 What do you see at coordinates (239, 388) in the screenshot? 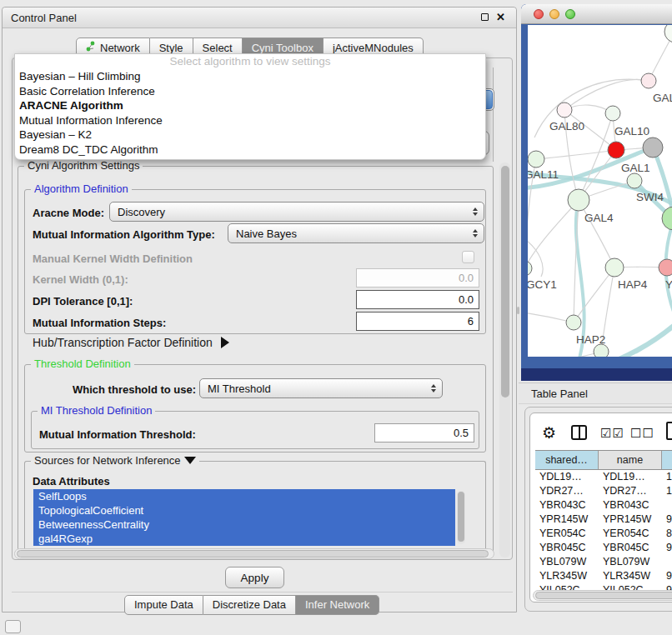
I see `which-threshold-value: MI Threshold` at bounding box center [239, 388].